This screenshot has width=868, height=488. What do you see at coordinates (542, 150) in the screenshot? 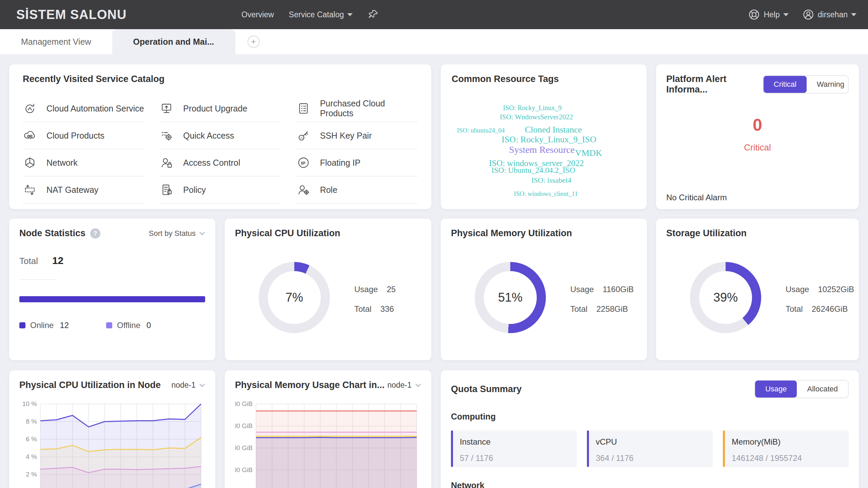
I see `resource-tag: System Resource` at bounding box center [542, 150].